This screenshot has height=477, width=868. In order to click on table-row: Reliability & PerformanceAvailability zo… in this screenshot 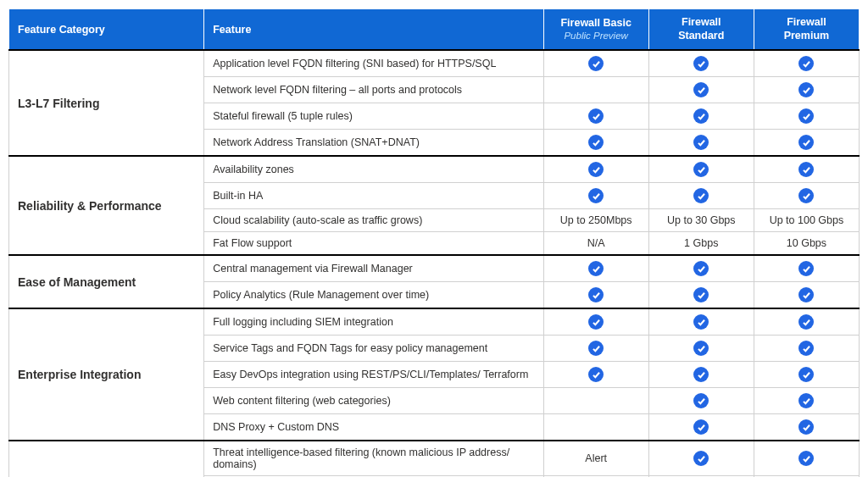, I will do `click(434, 169)`.